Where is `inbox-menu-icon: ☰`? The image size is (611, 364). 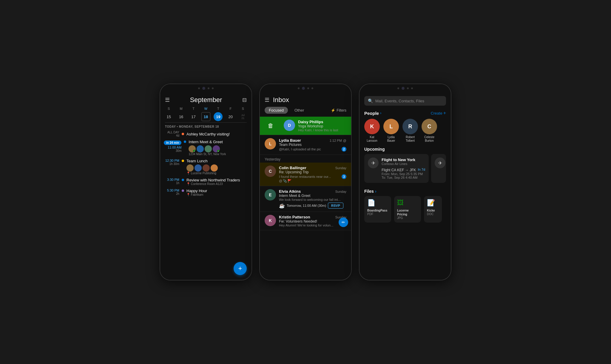
inbox-menu-icon: ☰ is located at coordinates (267, 100).